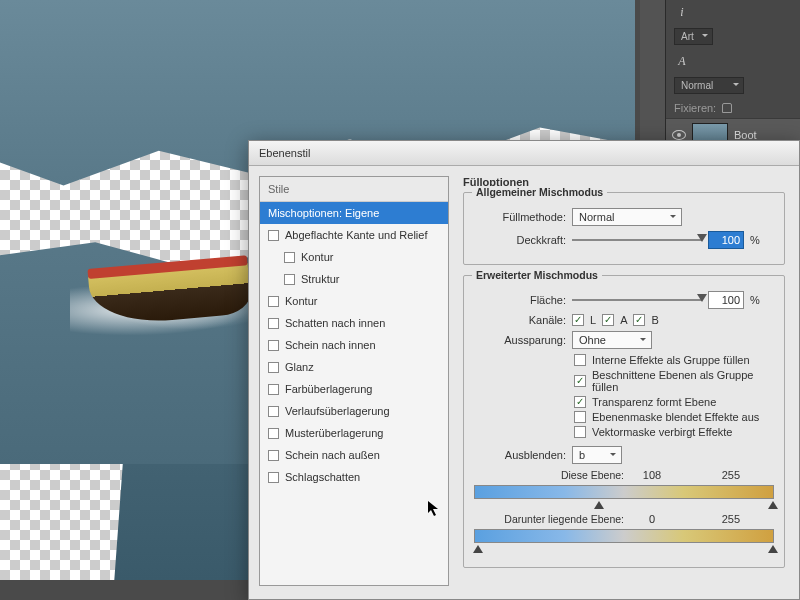  Describe the element at coordinates (709, 86) in the screenshot. I see `blend-mode-dropdown: Normal` at that location.